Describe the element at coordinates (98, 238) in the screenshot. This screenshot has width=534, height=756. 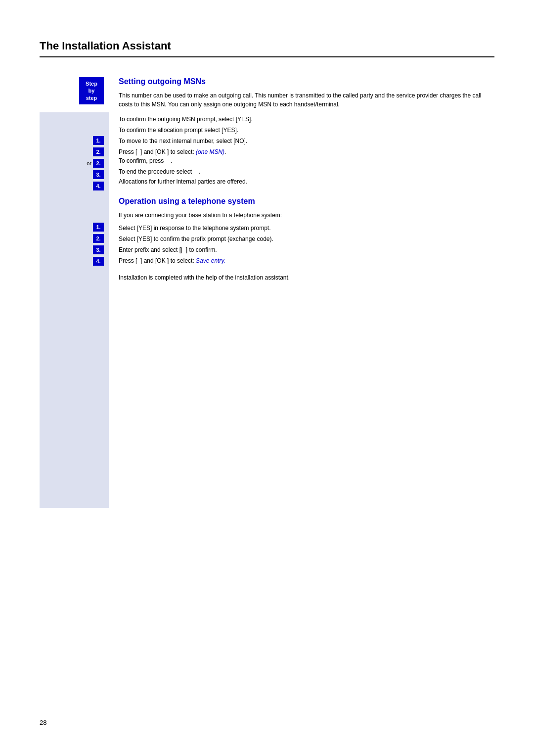
I see `section2-step2-badge: 2.` at that location.